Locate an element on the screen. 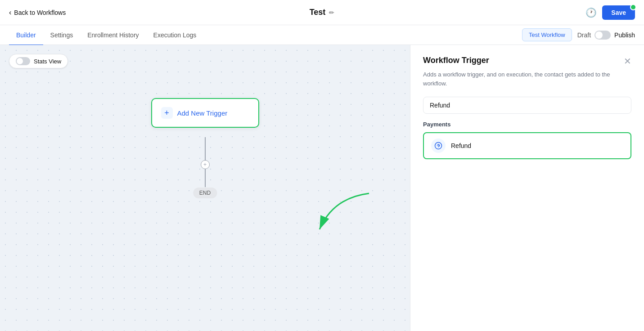 Image resolution: width=644 pixels, height=331 pixels. tabs-right: Test Workflow Draft Publish is located at coordinates (579, 35).